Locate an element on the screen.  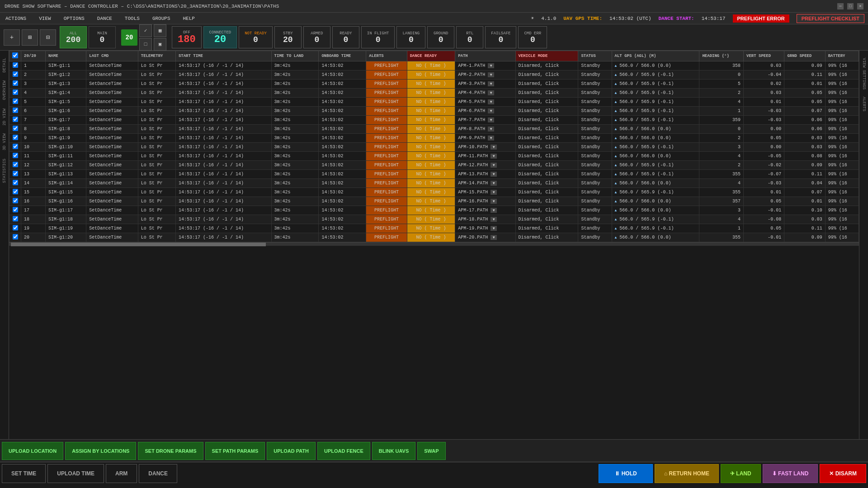
menu-help: HELP is located at coordinates (189, 19).